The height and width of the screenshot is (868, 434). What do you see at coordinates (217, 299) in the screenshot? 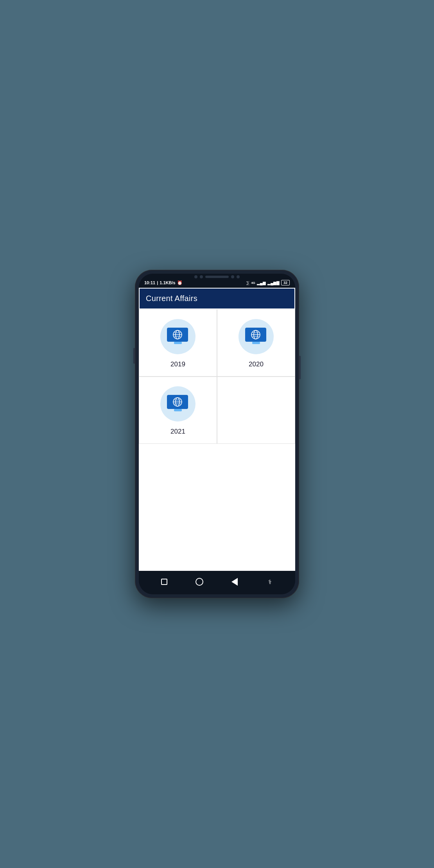
I see `app-header: Current Affairs` at bounding box center [217, 299].